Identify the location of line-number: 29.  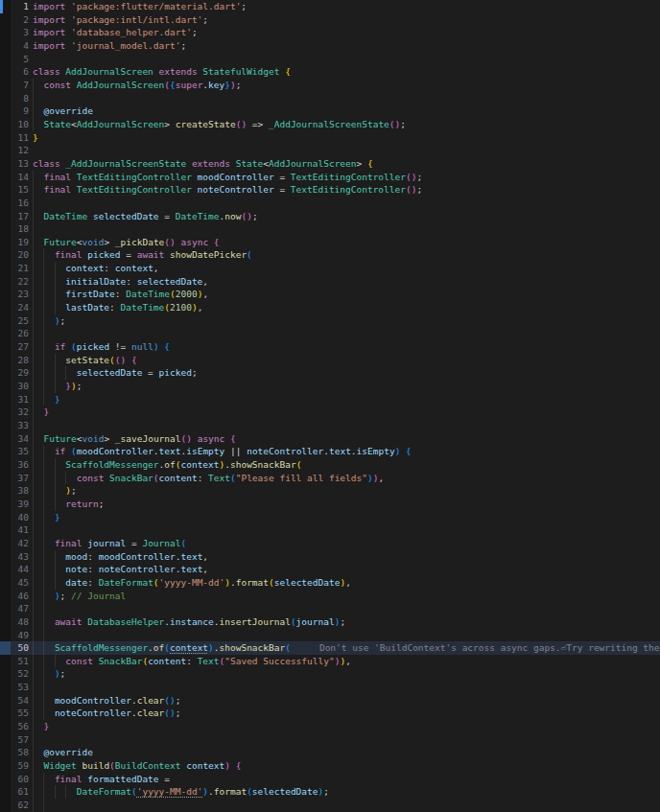
(19, 373).